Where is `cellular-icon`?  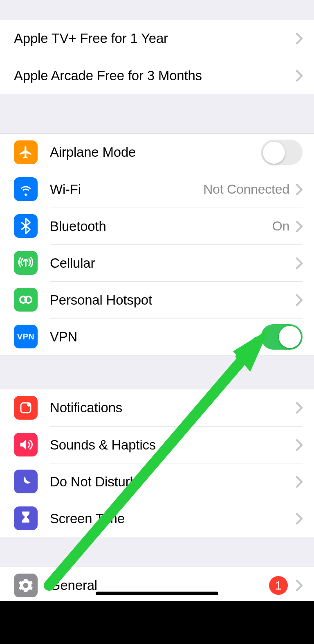
cellular-icon is located at coordinates (26, 263).